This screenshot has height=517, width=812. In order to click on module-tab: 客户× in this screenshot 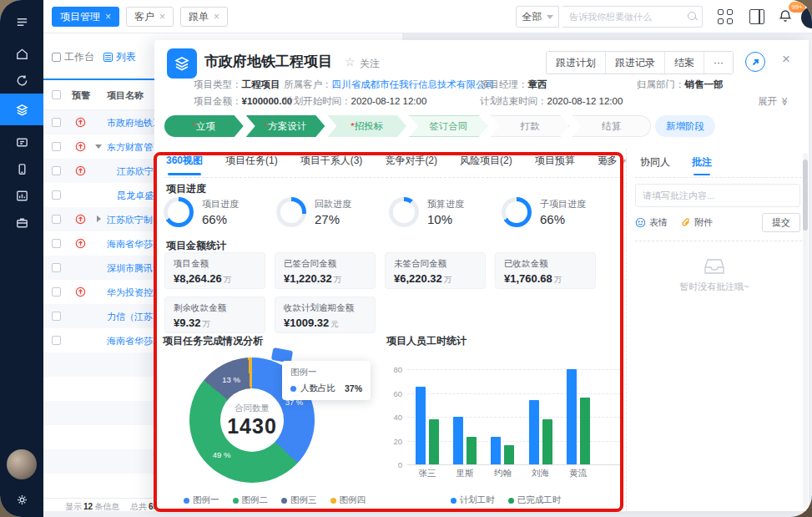, I will do `click(150, 17)`.